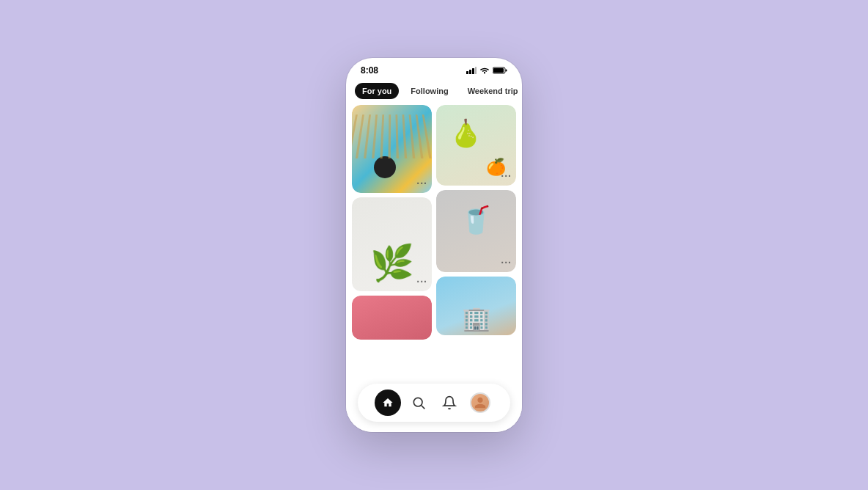 The width and height of the screenshot is (868, 490). Describe the element at coordinates (391, 222) in the screenshot. I see `feed-left-column: ··· ···` at that location.